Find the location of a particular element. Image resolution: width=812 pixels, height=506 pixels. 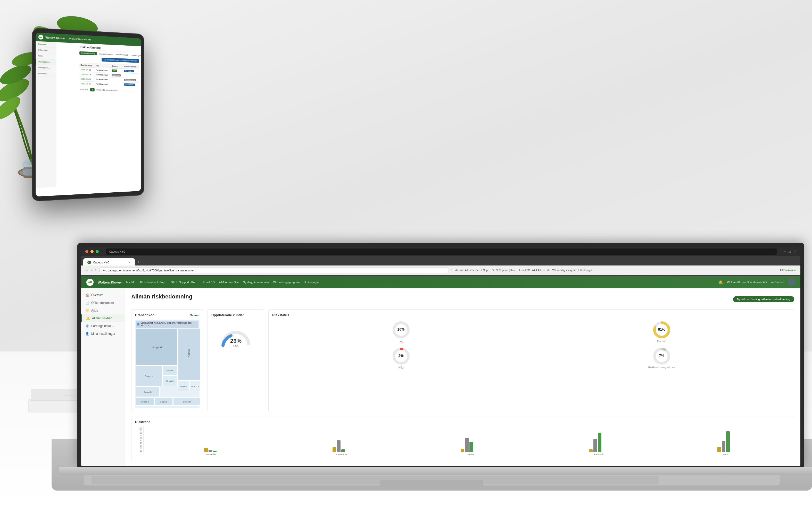

januari-bar-green is located at coordinates (471, 447).